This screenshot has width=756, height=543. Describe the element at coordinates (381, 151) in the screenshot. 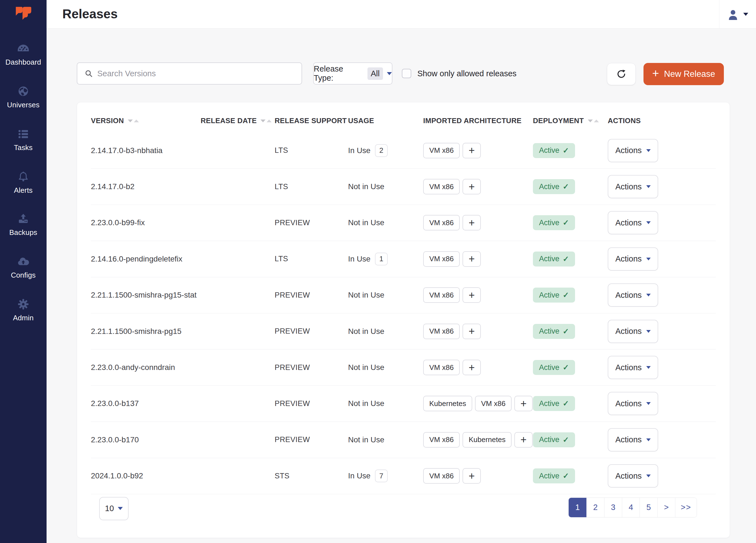

I see `usage-count-badge: 2` at that location.